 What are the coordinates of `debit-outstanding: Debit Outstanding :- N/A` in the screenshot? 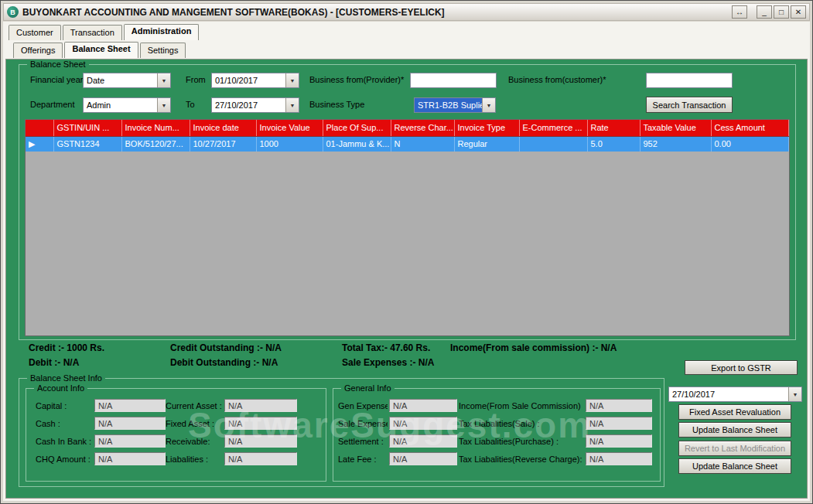 It's located at (256, 365).